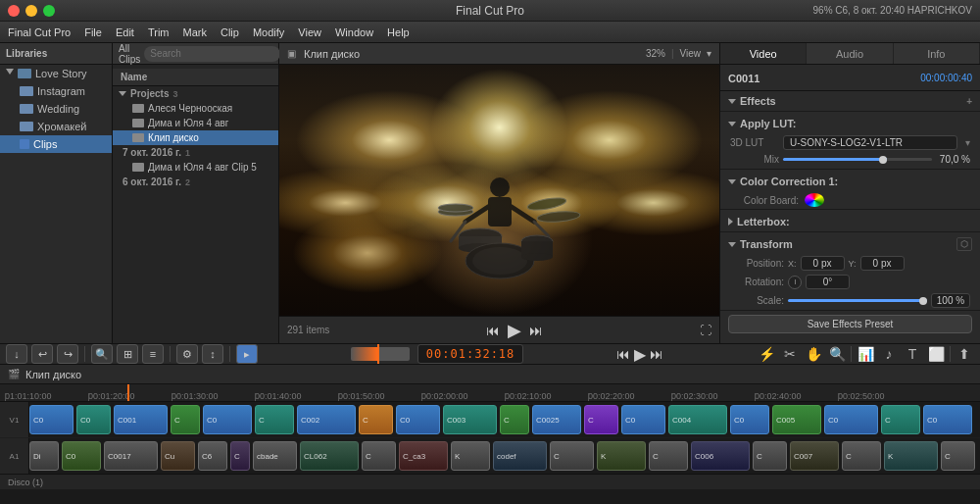 The width and height of the screenshot is (980, 504). I want to click on browser-search-input, so click(212, 54).